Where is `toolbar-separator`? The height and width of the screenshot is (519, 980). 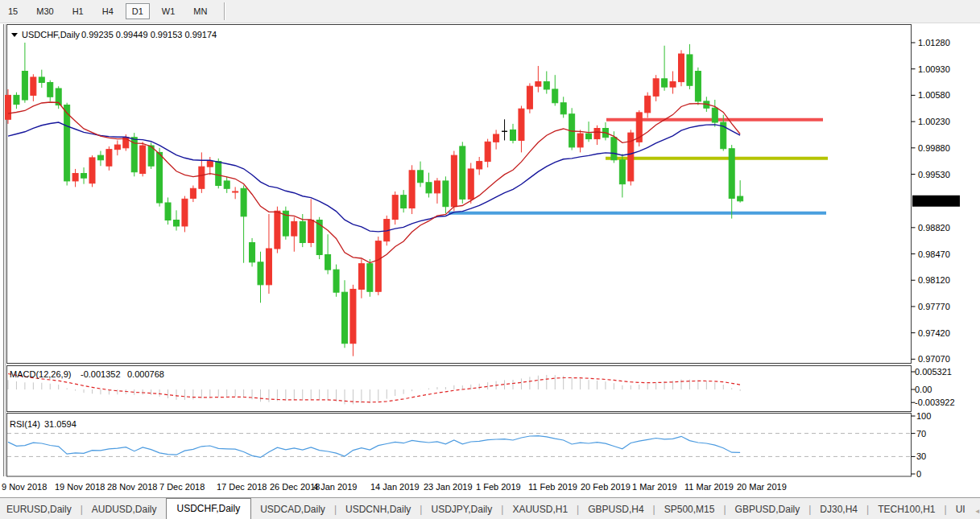
toolbar-separator is located at coordinates (225, 11).